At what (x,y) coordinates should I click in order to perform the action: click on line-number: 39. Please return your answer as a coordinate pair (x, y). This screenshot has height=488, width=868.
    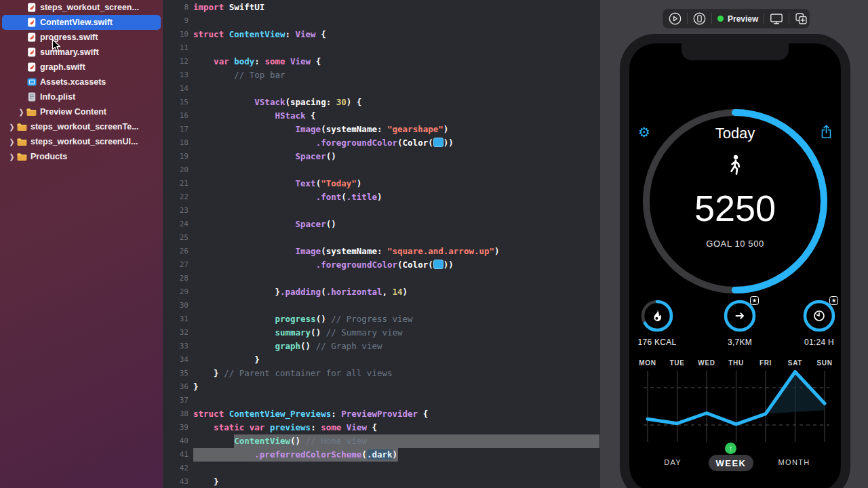
    Looking at the image, I should click on (176, 428).